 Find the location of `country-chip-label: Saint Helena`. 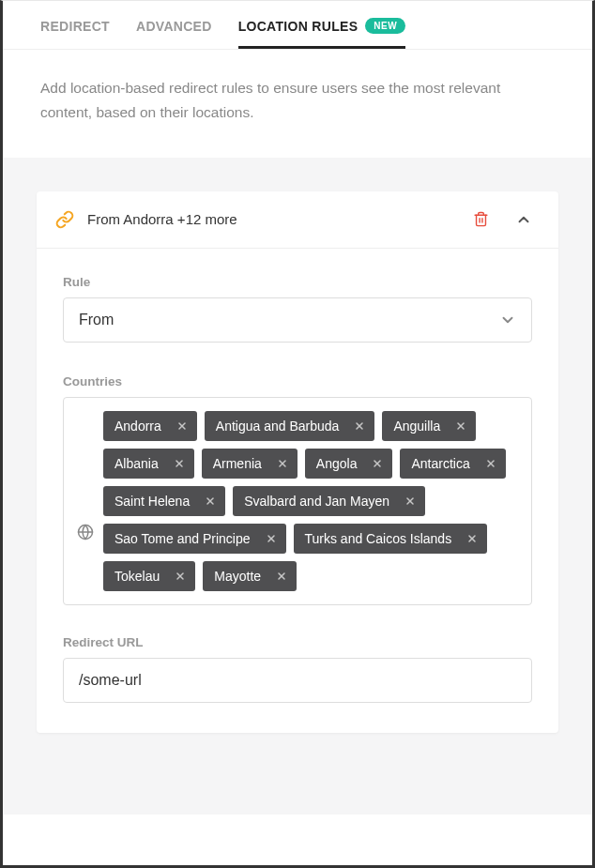

country-chip-label: Saint Helena is located at coordinates (151, 501).